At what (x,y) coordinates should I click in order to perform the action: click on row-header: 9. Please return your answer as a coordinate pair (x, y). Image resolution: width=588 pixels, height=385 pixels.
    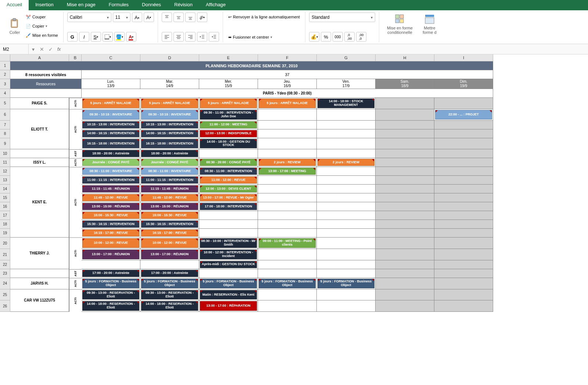
    Looking at the image, I should click on (5, 144).